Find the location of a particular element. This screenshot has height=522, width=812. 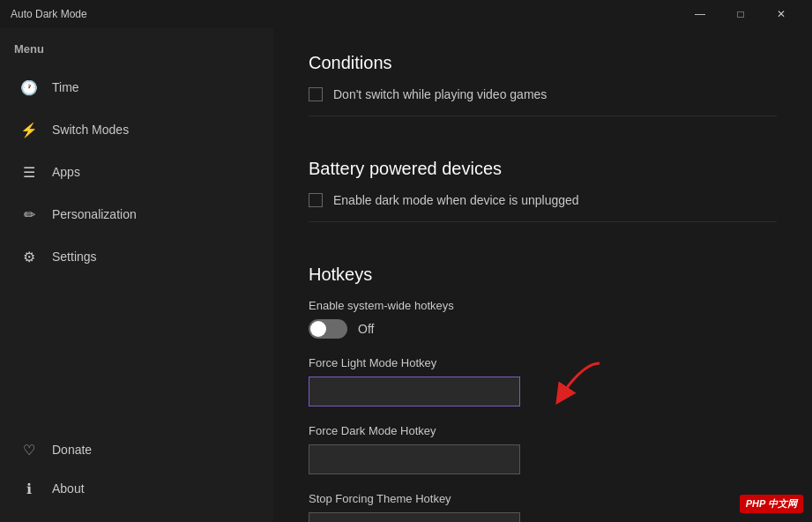

dark-mode-unplugged-checkbox is located at coordinates (316, 200).